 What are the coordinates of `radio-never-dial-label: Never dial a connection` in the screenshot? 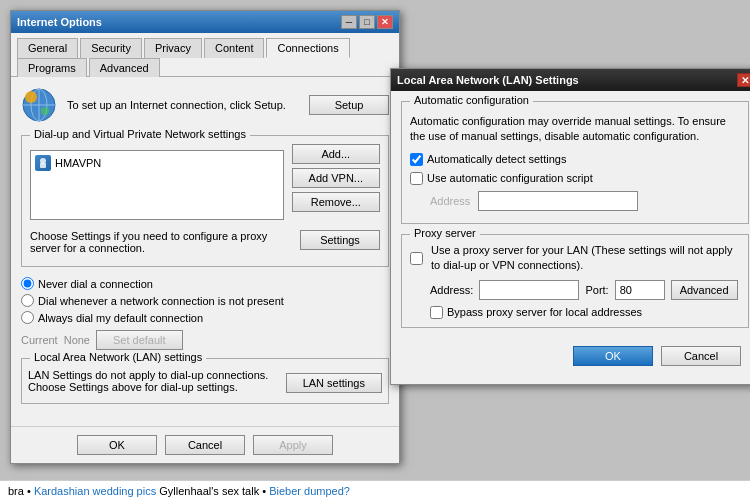 It's located at (96, 284).